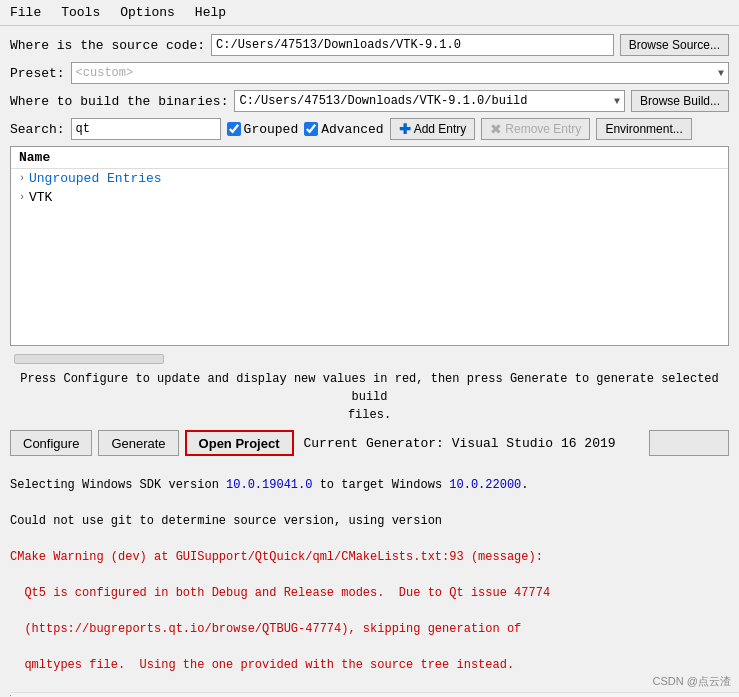 The height and width of the screenshot is (697, 739). What do you see at coordinates (89, 359) in the screenshot?
I see `horizontal-scrollbar` at bounding box center [89, 359].